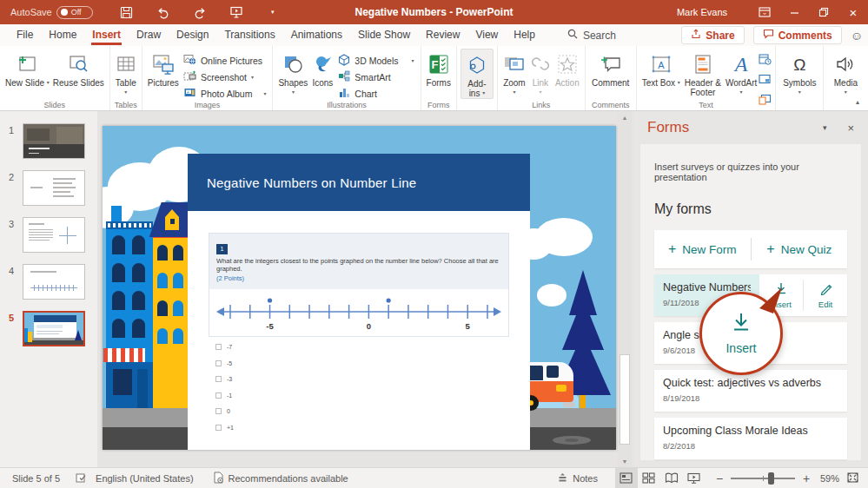  What do you see at coordinates (163, 64) in the screenshot?
I see `pictures-icon` at bounding box center [163, 64].